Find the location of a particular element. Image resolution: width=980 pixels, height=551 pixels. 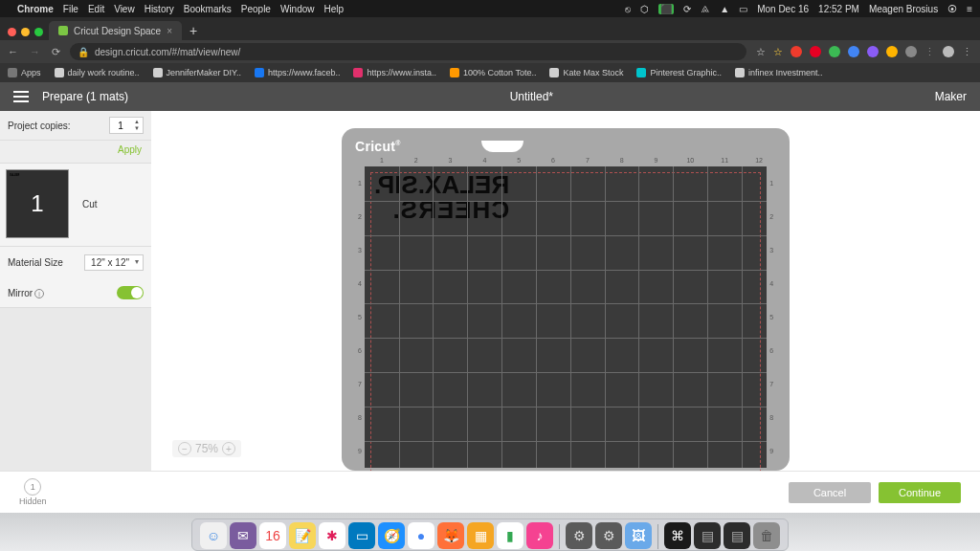

dock-app-icon: ♪ is located at coordinates (540, 536).